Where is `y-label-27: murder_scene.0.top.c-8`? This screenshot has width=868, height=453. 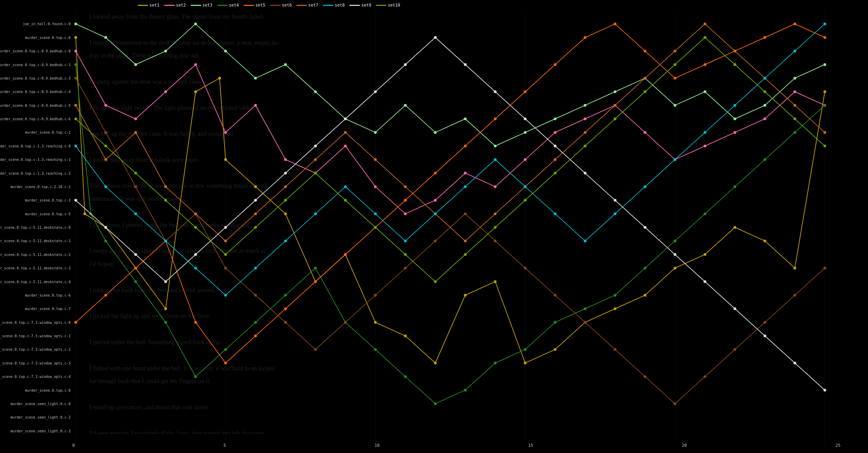
y-label-27: murder_scene.0.top.c-8 is located at coordinates (48, 390).